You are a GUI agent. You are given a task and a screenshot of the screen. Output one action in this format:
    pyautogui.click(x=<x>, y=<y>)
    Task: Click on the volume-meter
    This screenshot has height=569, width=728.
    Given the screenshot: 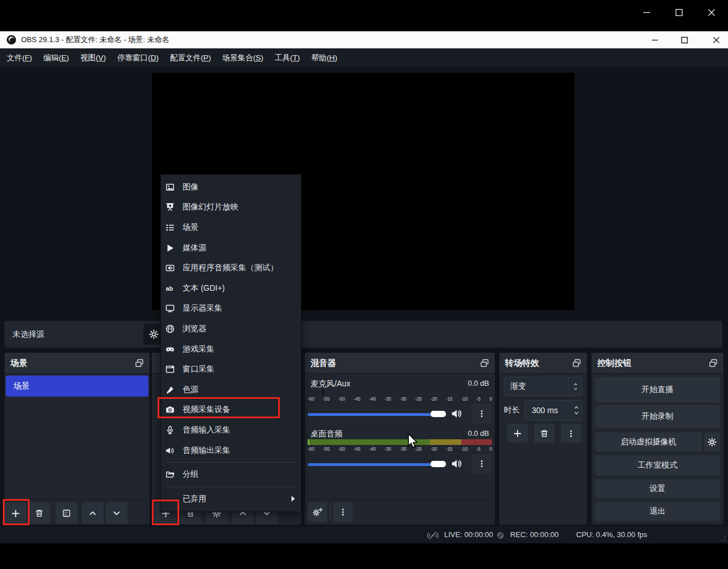 What is the action you would take?
    pyautogui.click(x=400, y=442)
    